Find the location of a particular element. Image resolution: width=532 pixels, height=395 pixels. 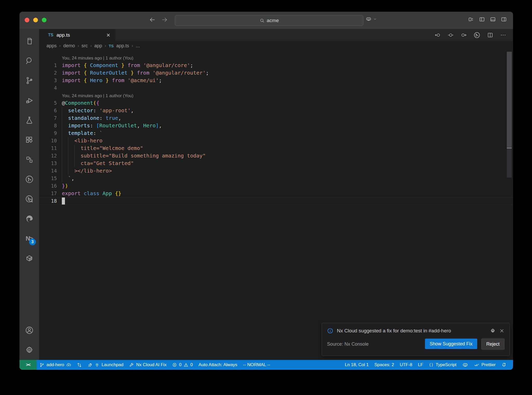

launchpad-status: Launchpad is located at coordinates (105, 365).